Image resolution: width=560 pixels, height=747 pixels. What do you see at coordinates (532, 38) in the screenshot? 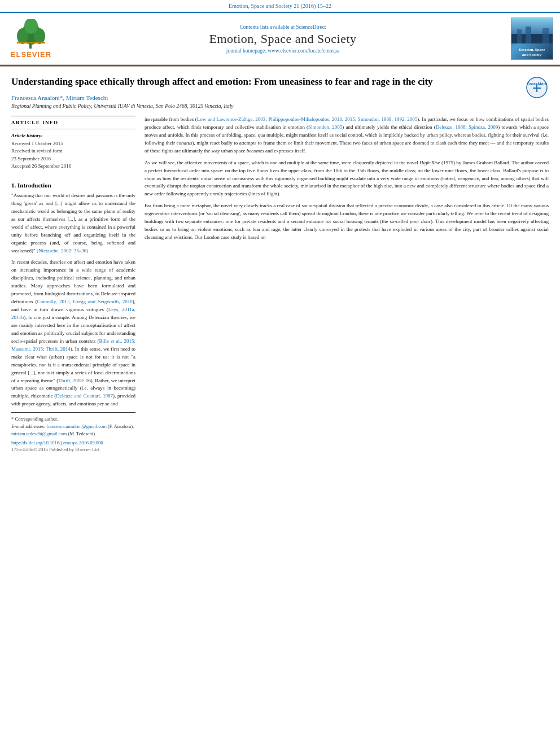
I see `journal-cover-image: Emotion, Space and Society` at bounding box center [532, 38].